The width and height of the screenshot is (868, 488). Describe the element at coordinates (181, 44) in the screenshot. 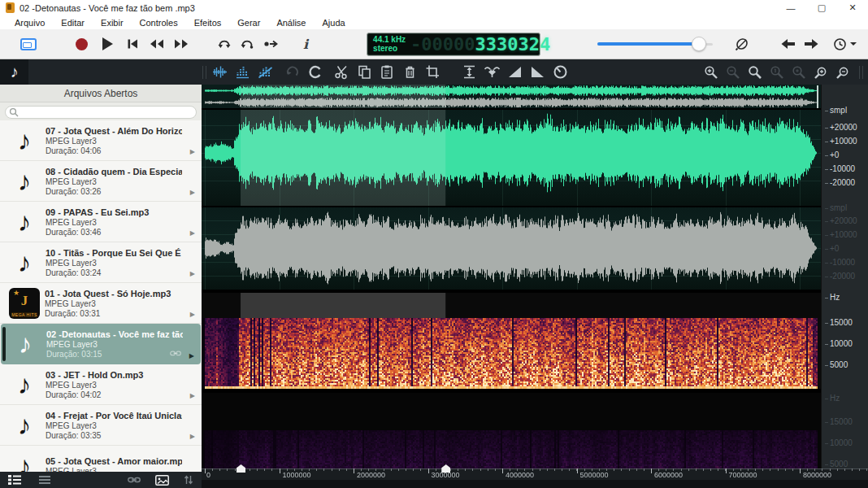

I see `fast-forward-button` at that location.